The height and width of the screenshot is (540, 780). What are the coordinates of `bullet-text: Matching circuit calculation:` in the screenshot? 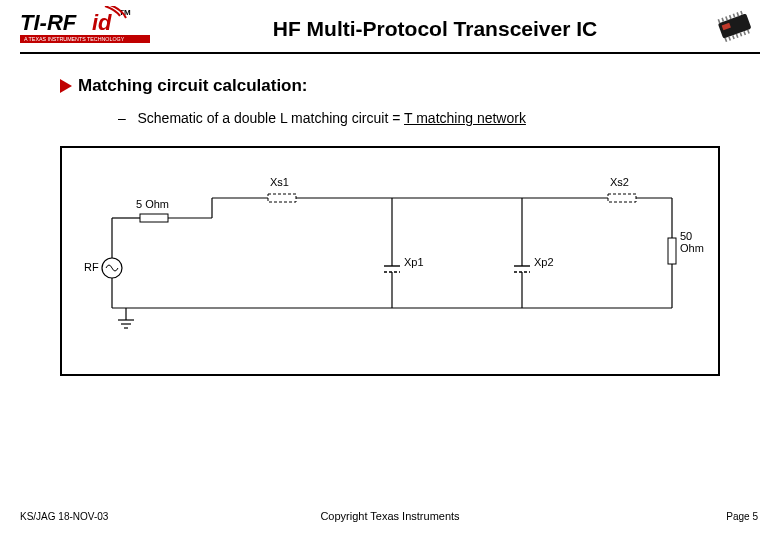 It's located at (193, 86).